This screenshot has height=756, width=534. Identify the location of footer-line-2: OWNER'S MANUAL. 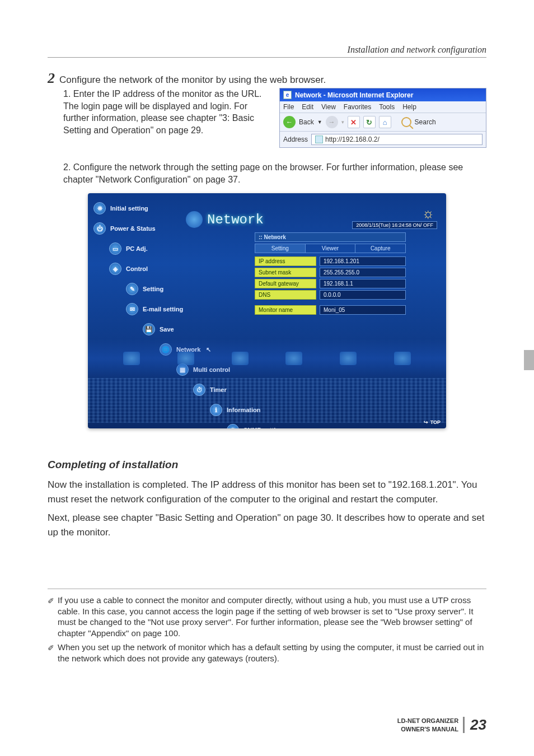
(428, 729).